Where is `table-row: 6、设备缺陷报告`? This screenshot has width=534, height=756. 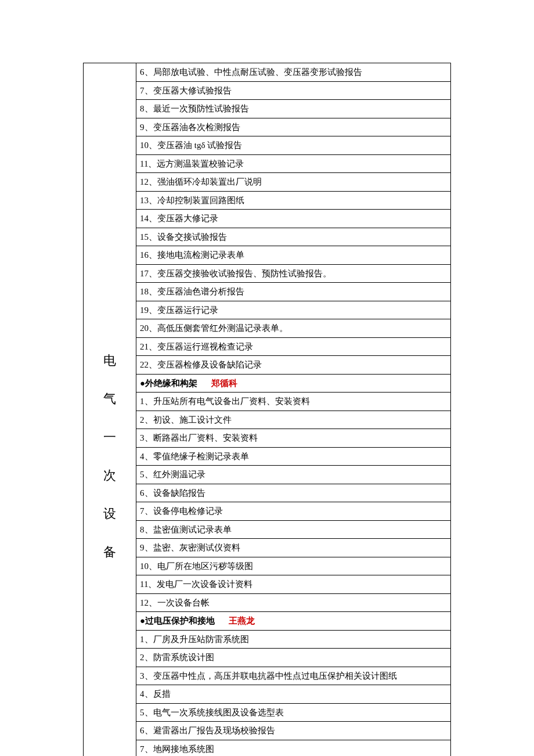 table-row: 6、设备缺陷报告 is located at coordinates (294, 493).